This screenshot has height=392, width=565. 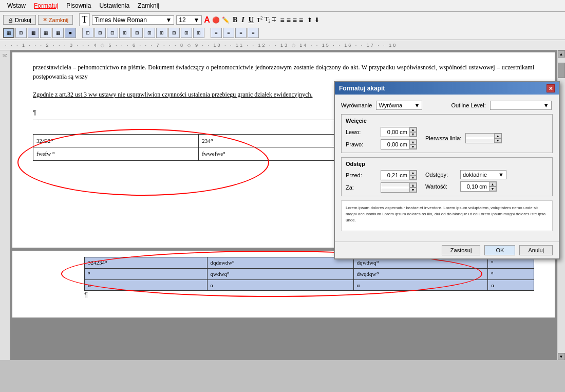 What do you see at coordinates (242, 20) in the screenshot?
I see `italic-button: I` at bounding box center [242, 20].